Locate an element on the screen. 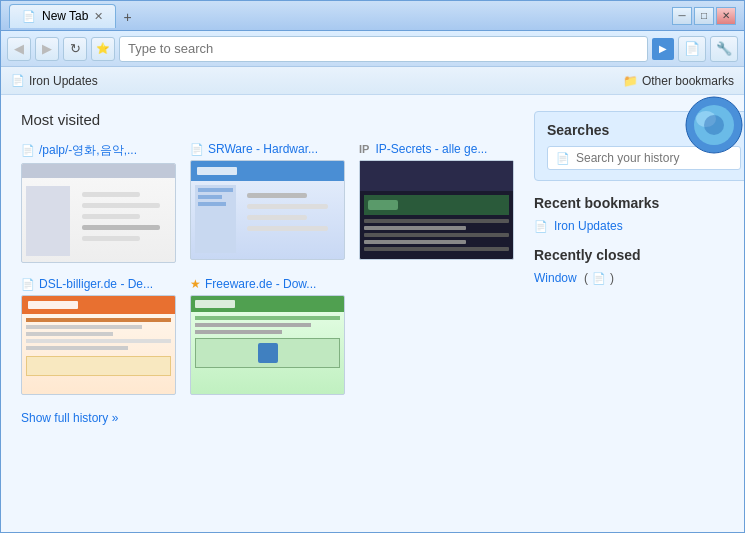 The height and width of the screenshot is (533, 745). bookmarks-bar: 📄 Iron Updates 📁 Other bookmarks is located at coordinates (372, 81).